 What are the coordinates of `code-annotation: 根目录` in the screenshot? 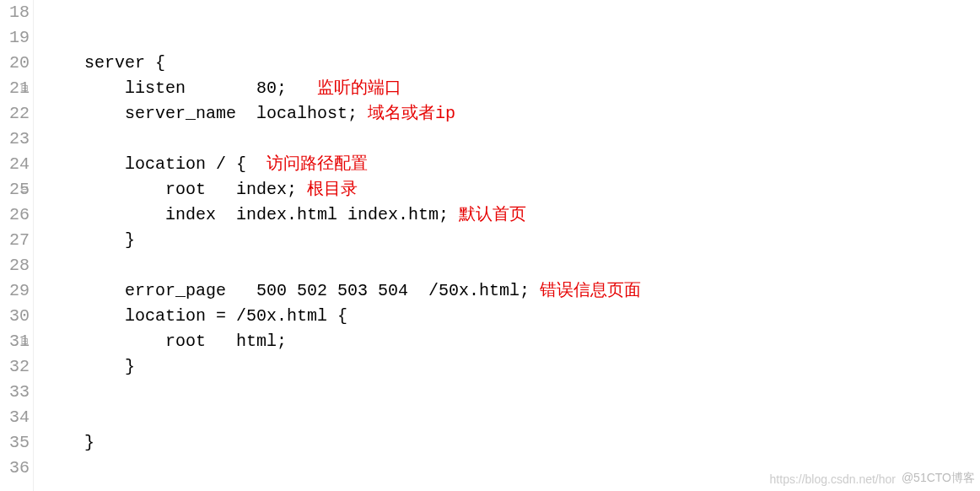 It's located at (332, 189).